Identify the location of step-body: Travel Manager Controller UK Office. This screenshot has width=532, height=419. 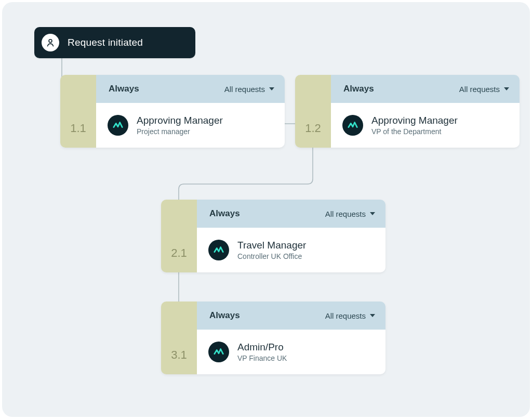
(291, 250).